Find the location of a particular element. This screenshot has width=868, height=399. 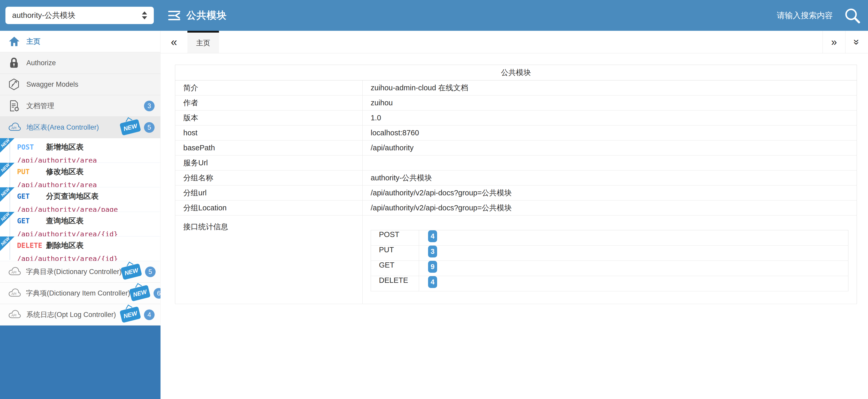

tab-scroll-left-icon: « is located at coordinates (174, 42).